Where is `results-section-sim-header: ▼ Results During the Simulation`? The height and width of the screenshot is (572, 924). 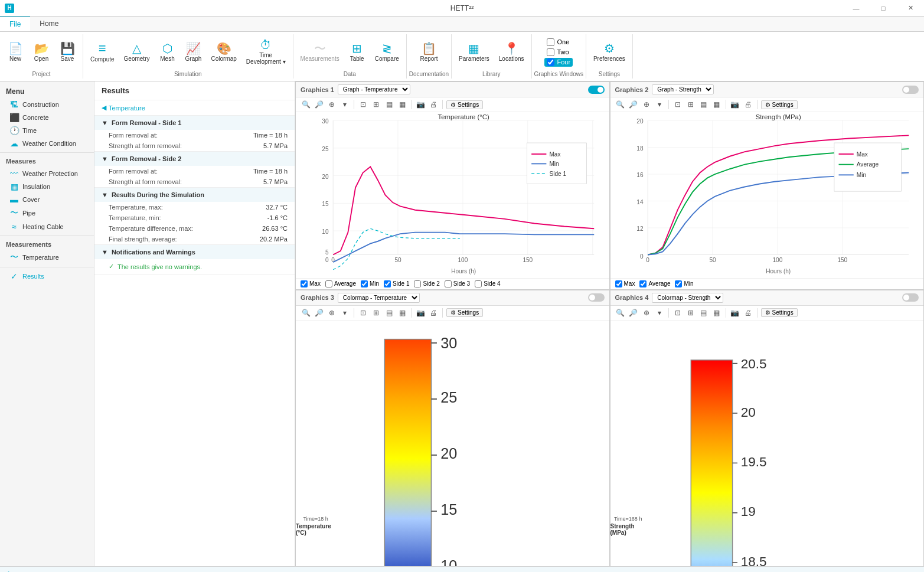
results-section-sim-header: ▼ Results During the Simulation is located at coordinates (195, 195).